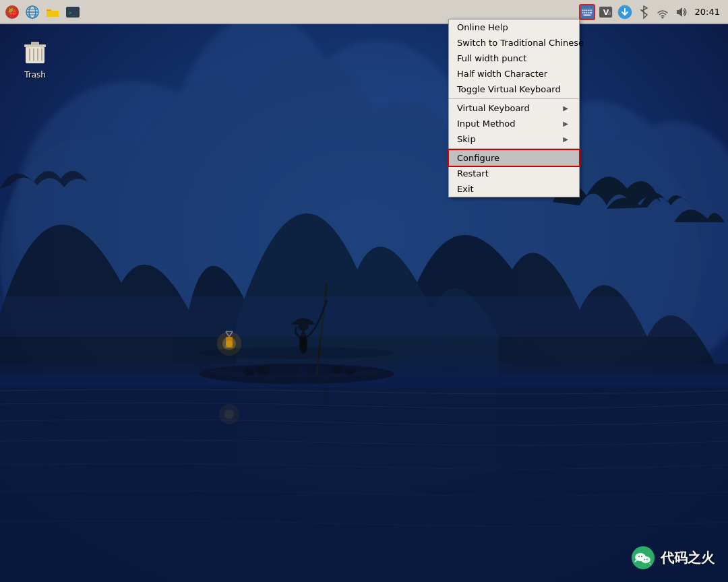  Describe the element at coordinates (12, 12) in the screenshot. I see `raspberry-icon: 🍓` at that location.